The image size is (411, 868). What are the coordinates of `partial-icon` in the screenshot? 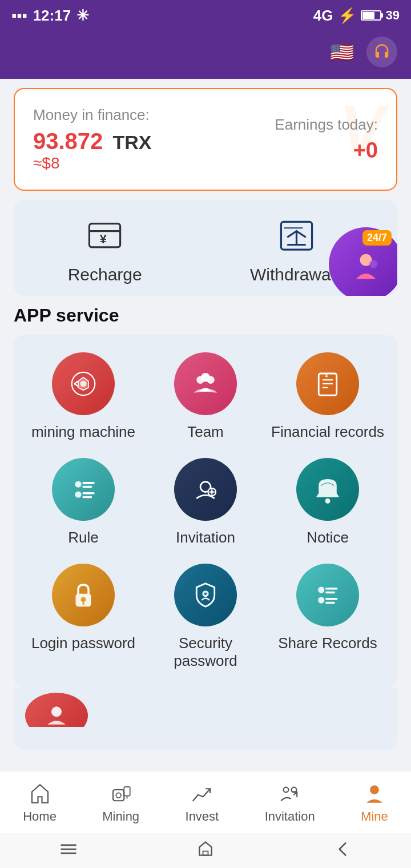 It's located at (57, 716).